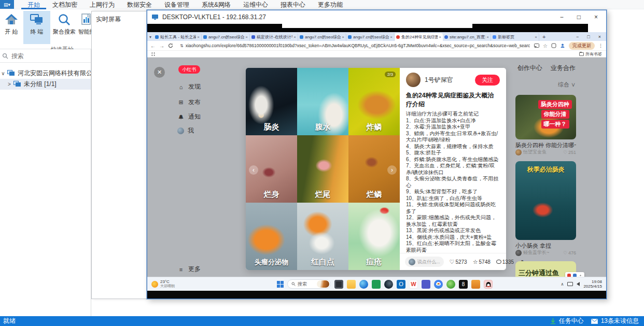 This screenshot has height=326, width=644. I want to click on comment-button: 1335, so click(505, 262).